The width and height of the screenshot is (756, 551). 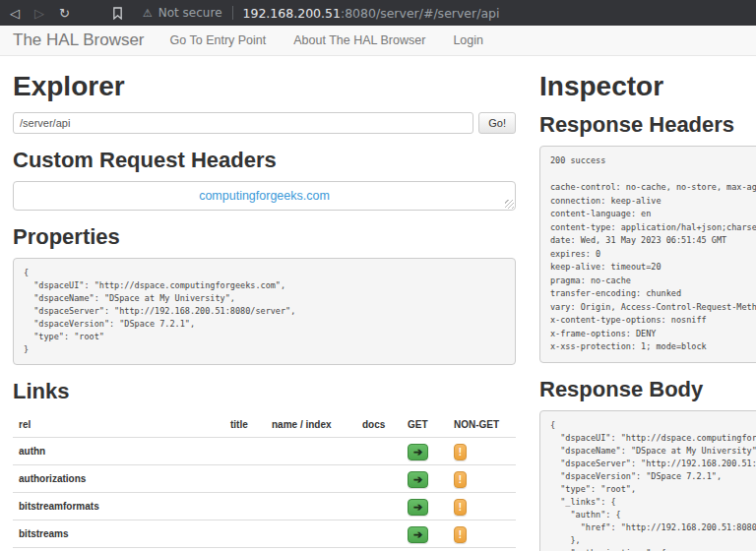 What do you see at coordinates (245, 425) in the screenshot?
I see `col-header-title: title` at bounding box center [245, 425].